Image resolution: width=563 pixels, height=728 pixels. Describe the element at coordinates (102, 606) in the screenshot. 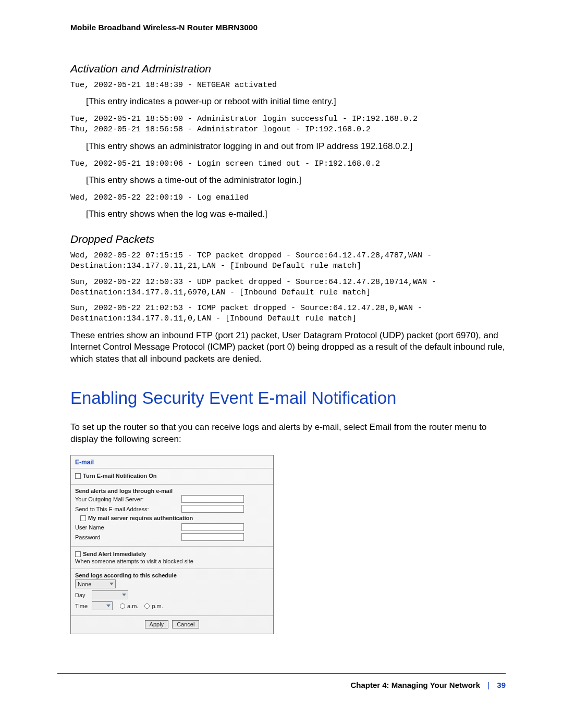

I see `time-select` at that location.